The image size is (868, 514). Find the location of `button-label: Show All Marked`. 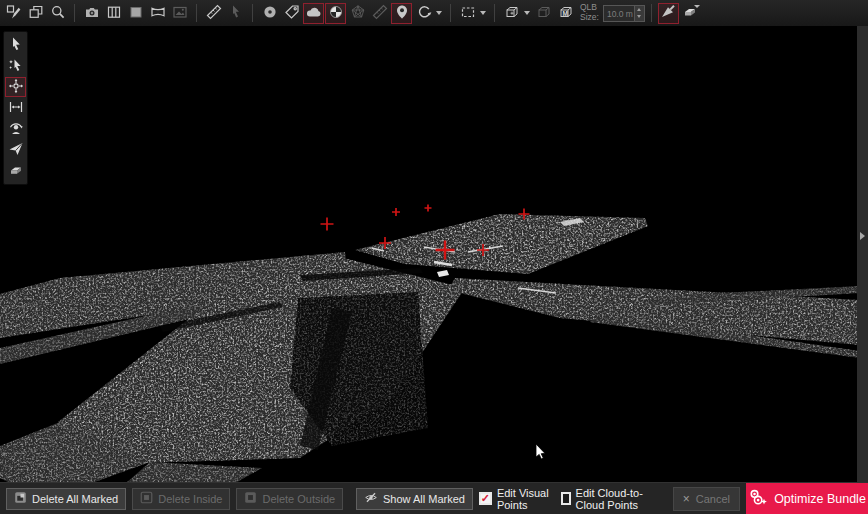

button-label: Show All Marked is located at coordinates (424, 499).